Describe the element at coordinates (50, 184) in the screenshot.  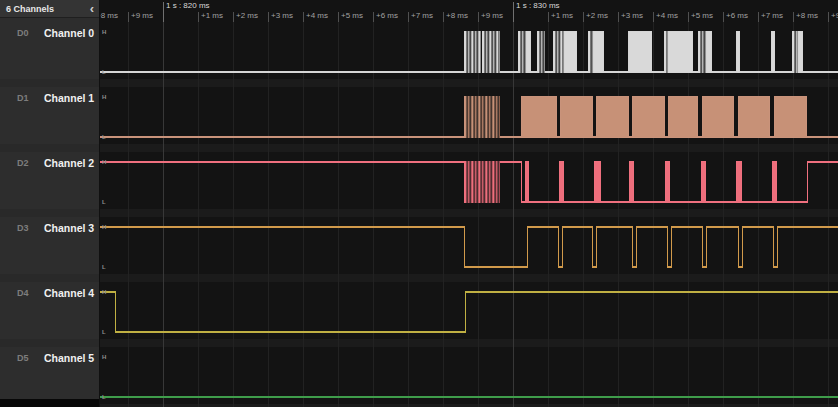
I see `sidebar-item-channel-2: D2Channel 2` at that location.